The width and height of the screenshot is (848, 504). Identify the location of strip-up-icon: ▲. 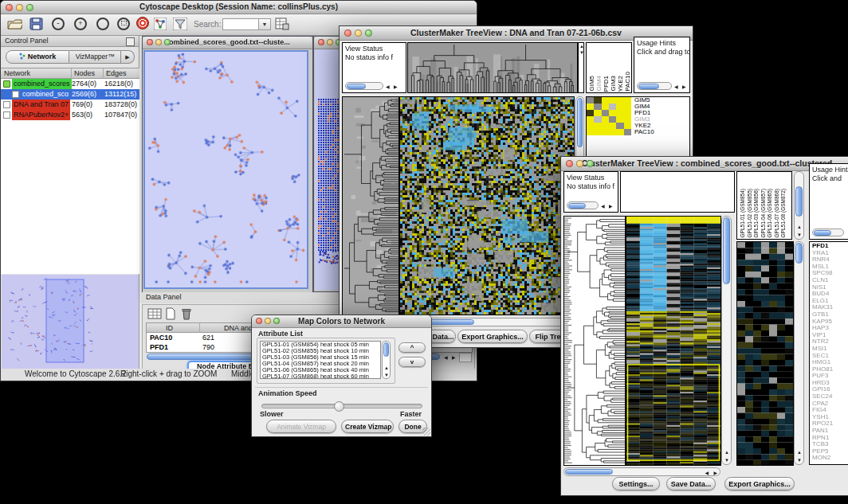
(582, 46).